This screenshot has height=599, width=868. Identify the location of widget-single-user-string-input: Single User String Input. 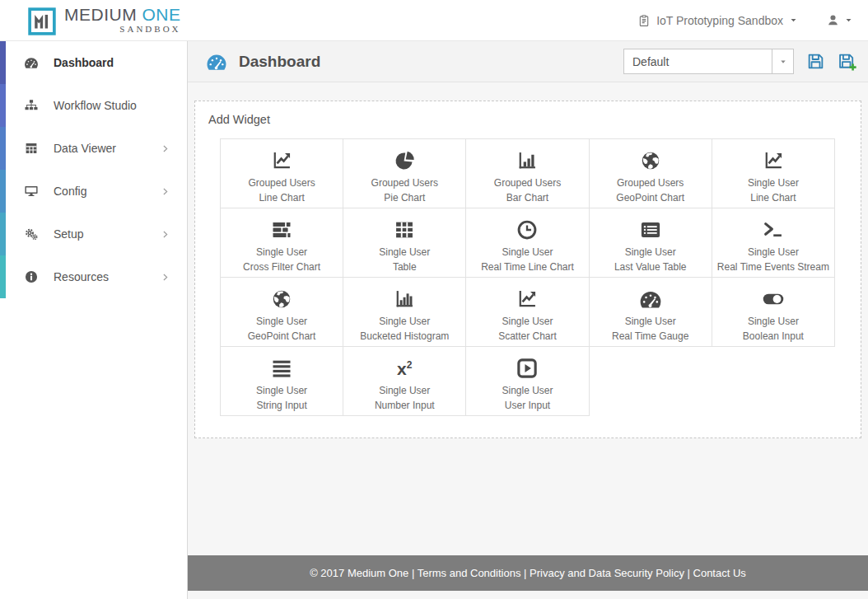
(282, 381).